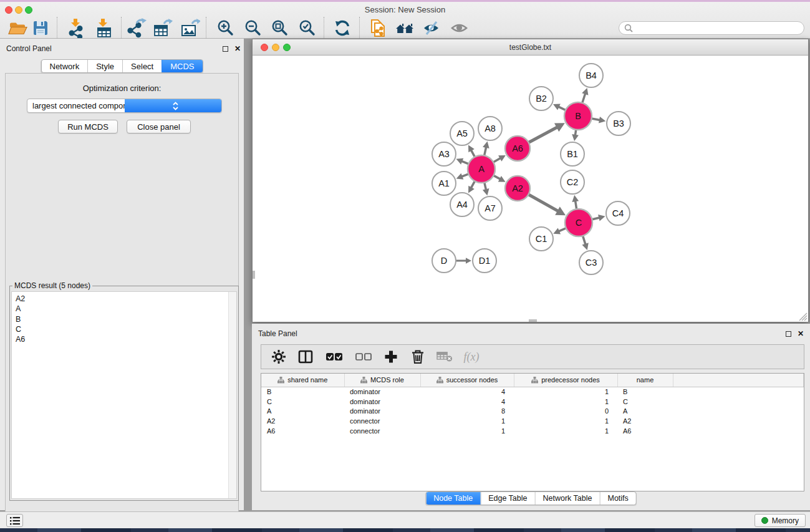  What do you see at coordinates (124, 319) in the screenshot?
I see `mcds-result-item: B` at bounding box center [124, 319].